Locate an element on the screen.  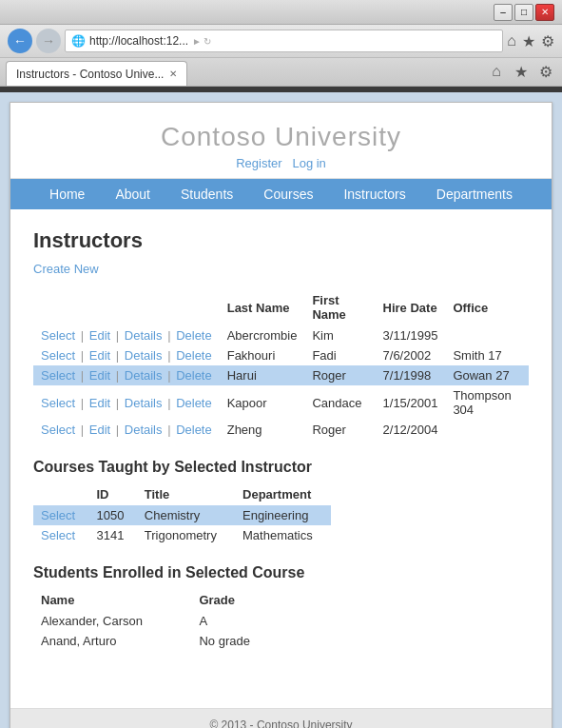
address-icon: 🌐 is located at coordinates (78, 41).